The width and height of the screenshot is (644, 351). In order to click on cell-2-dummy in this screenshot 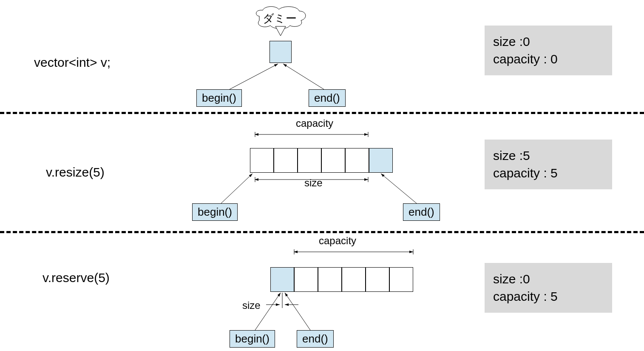, I will do `click(381, 160)`.